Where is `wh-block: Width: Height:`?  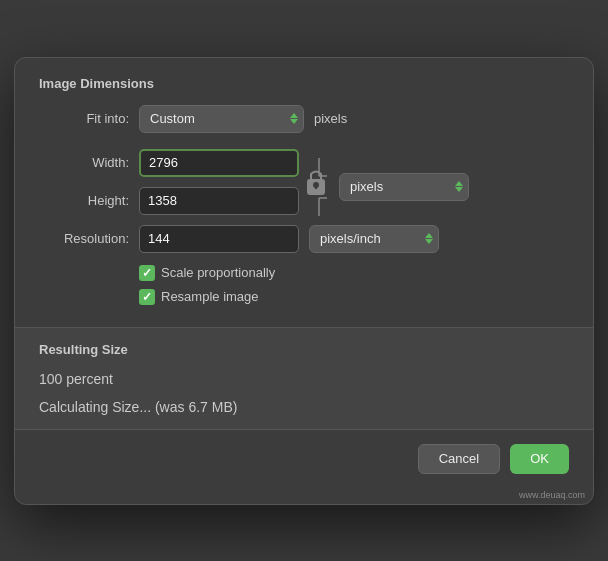
wh-block: Width: Height: is located at coordinates (169, 187).